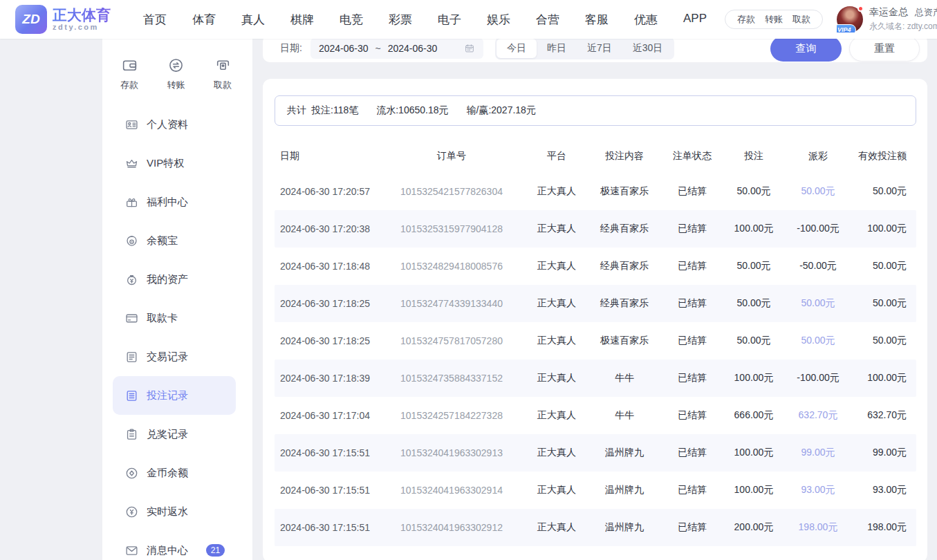 The height and width of the screenshot is (560, 937). Describe the element at coordinates (131, 512) in the screenshot. I see `rebate-icon` at that location.